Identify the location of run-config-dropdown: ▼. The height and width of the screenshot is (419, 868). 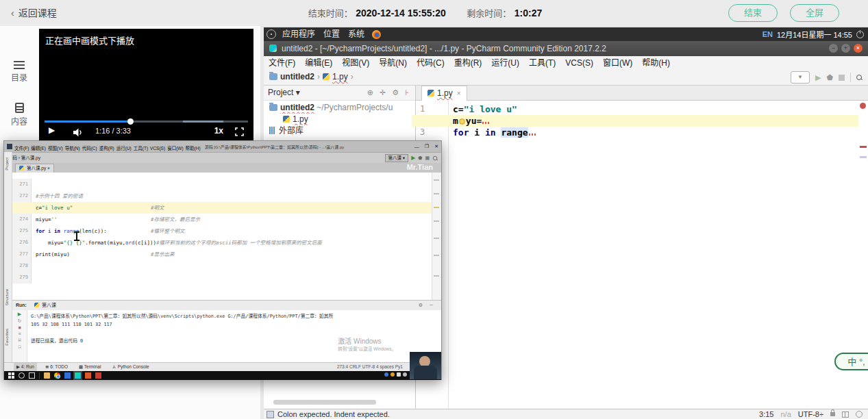
(800, 77).